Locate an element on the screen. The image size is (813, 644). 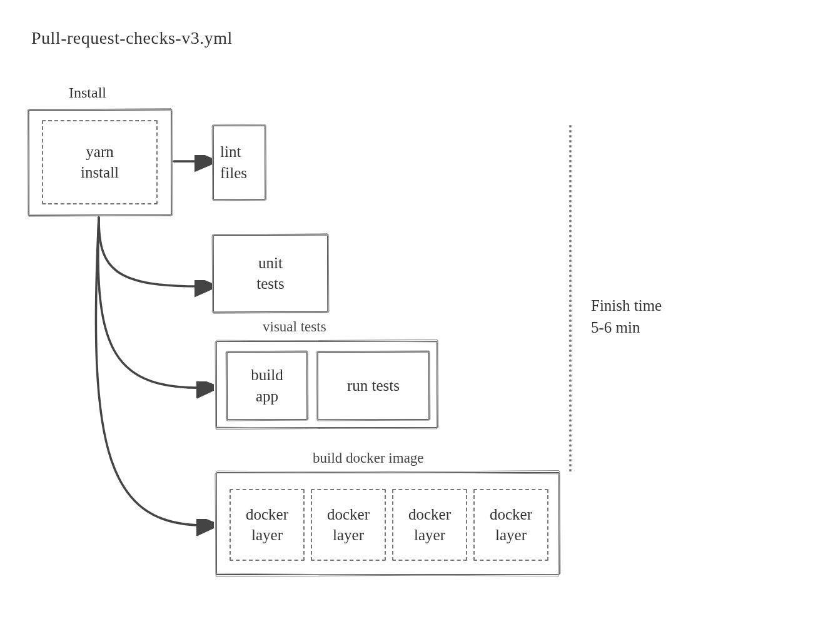
arrow-install-unit is located at coordinates (153, 252).